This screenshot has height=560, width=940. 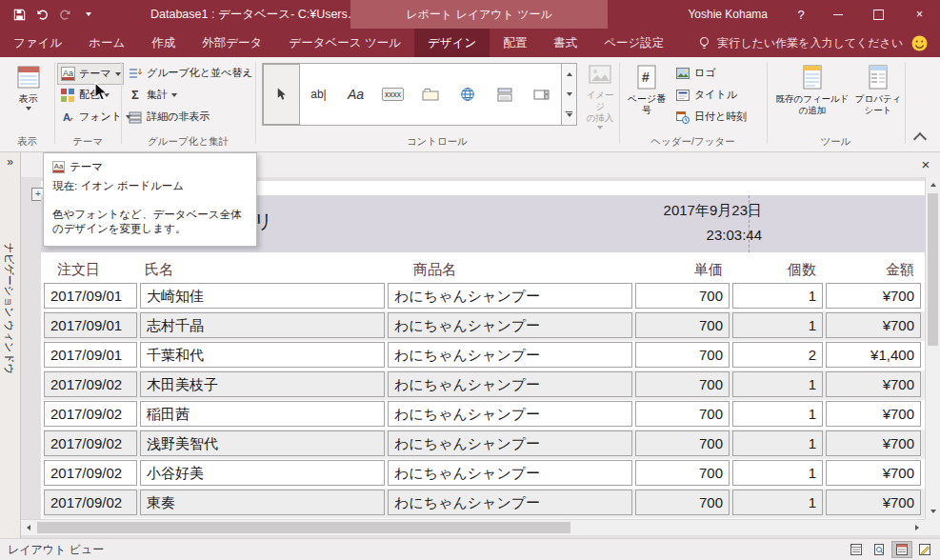 I want to click on property-sheet-button: プロパティ シート, so click(x=878, y=104).